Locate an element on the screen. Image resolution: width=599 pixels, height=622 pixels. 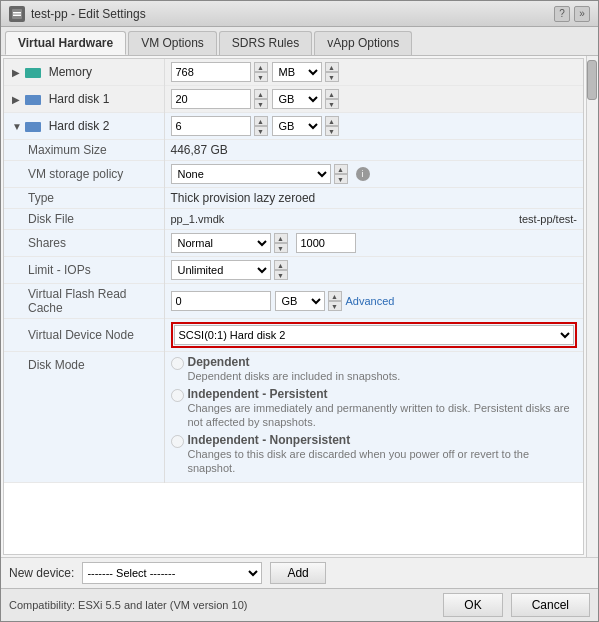
vm-storage-policy-controls: None ▲ ▼ i is located at coordinates (374, 174).